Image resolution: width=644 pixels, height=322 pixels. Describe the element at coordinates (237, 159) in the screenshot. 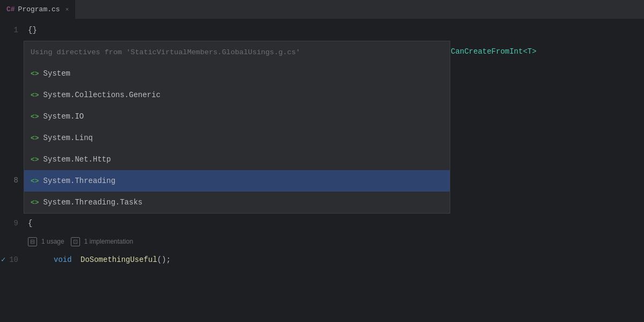

I see `dropdown-item-nethttp: <> System.Net.Http` at that location.